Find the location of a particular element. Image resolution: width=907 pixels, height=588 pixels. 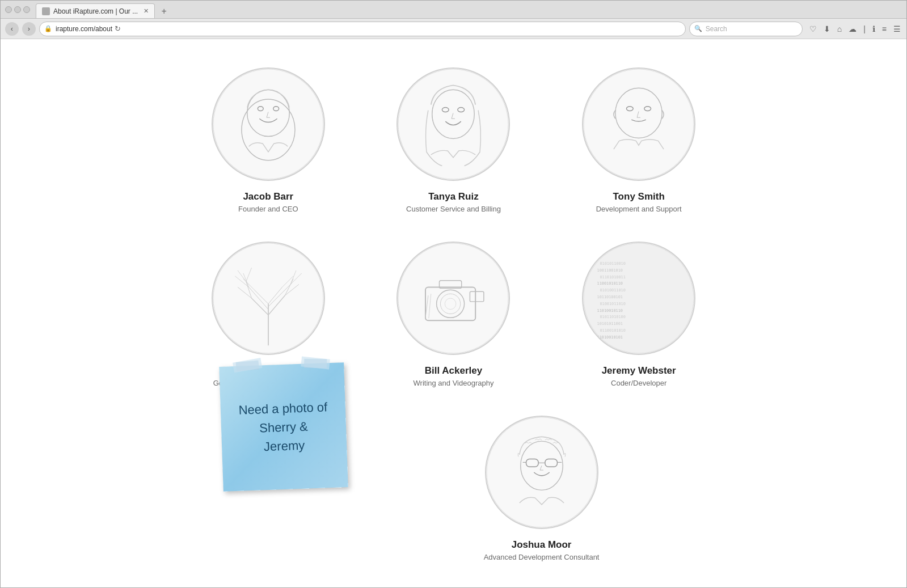

search-icon: 🔍 is located at coordinates (698, 28).